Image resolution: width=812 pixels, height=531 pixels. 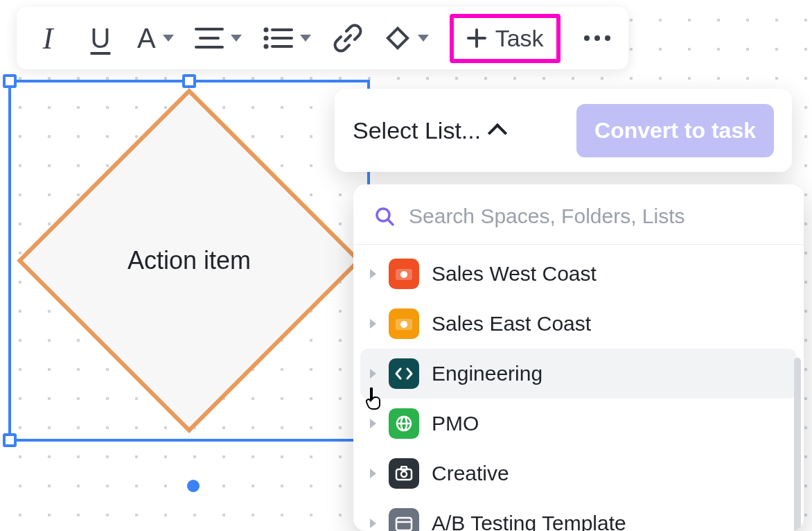 What do you see at coordinates (497, 133) in the screenshot?
I see `chevron-up-icon` at bounding box center [497, 133].